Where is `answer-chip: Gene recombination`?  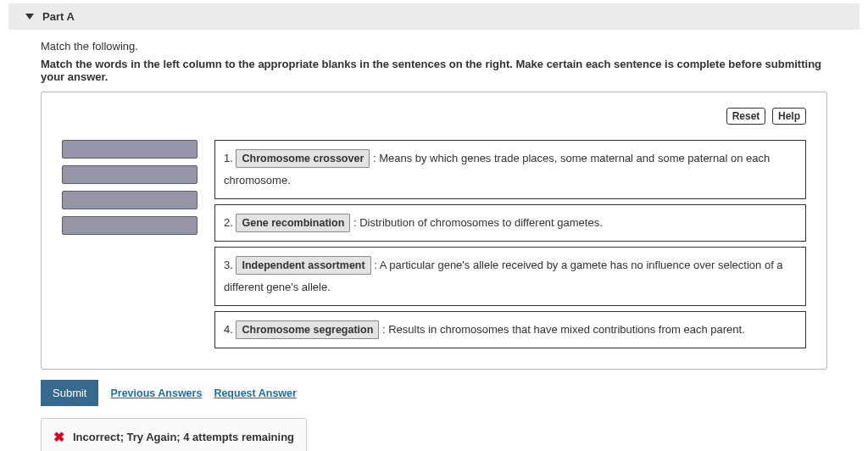
answer-chip: Gene recombination is located at coordinates (293, 223).